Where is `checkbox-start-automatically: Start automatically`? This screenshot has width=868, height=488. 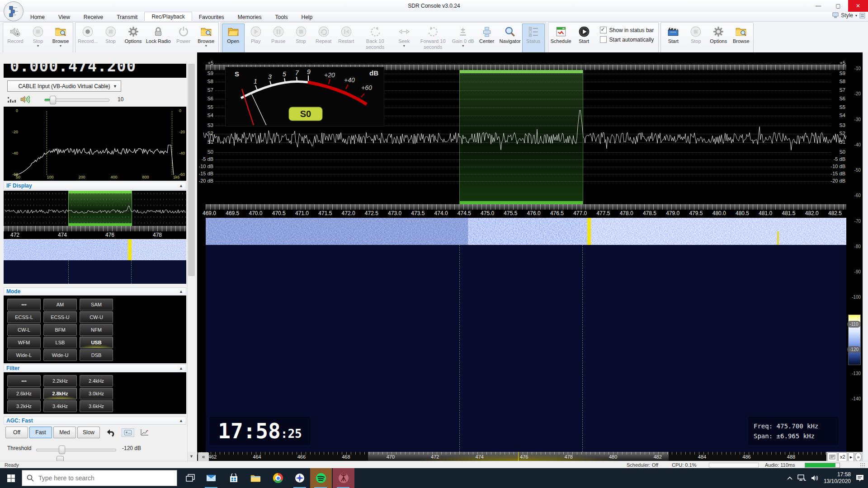
checkbox-start-automatically: Start automatically is located at coordinates (627, 40).